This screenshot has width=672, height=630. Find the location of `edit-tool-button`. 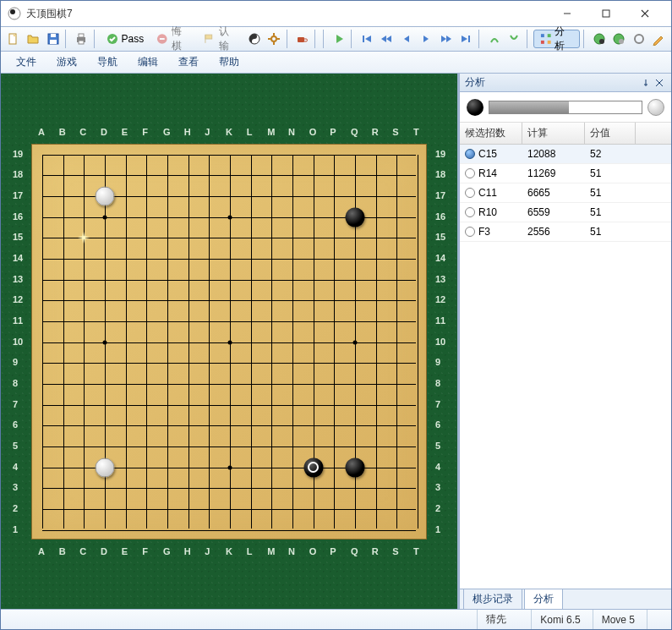

edit-tool-button is located at coordinates (659, 39).